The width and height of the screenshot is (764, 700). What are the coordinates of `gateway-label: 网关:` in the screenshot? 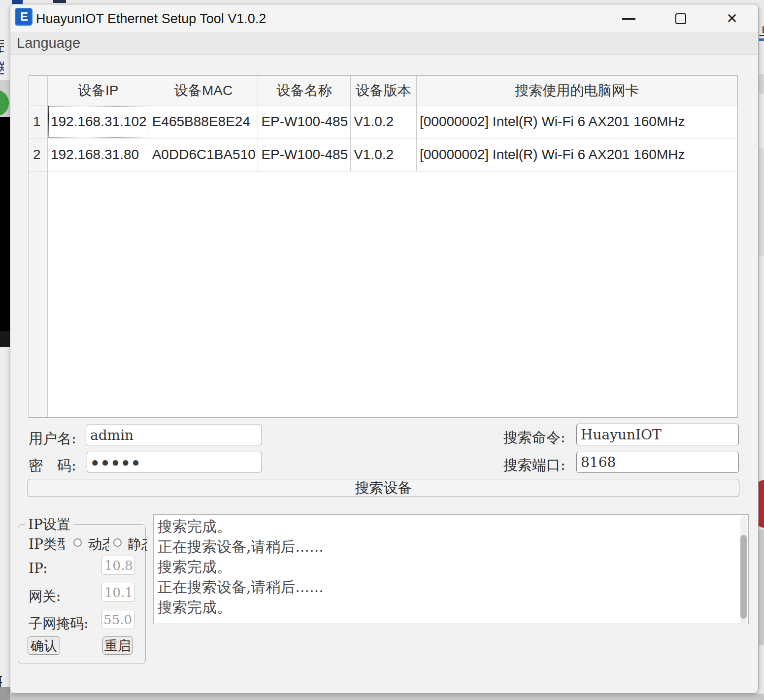 It's located at (44, 597).